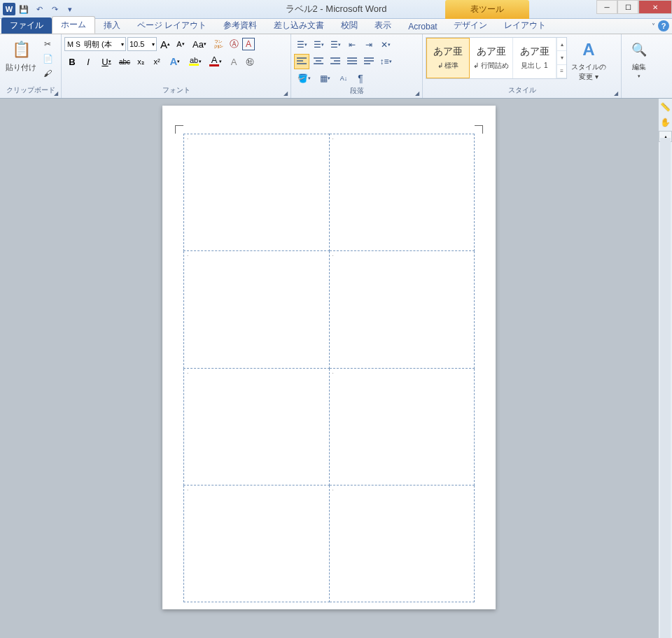 Image resolution: width=672 pixels, height=638 pixels. What do you see at coordinates (535, 58) in the screenshot?
I see `style-heading1: あア亜 見出し 1` at bounding box center [535, 58].